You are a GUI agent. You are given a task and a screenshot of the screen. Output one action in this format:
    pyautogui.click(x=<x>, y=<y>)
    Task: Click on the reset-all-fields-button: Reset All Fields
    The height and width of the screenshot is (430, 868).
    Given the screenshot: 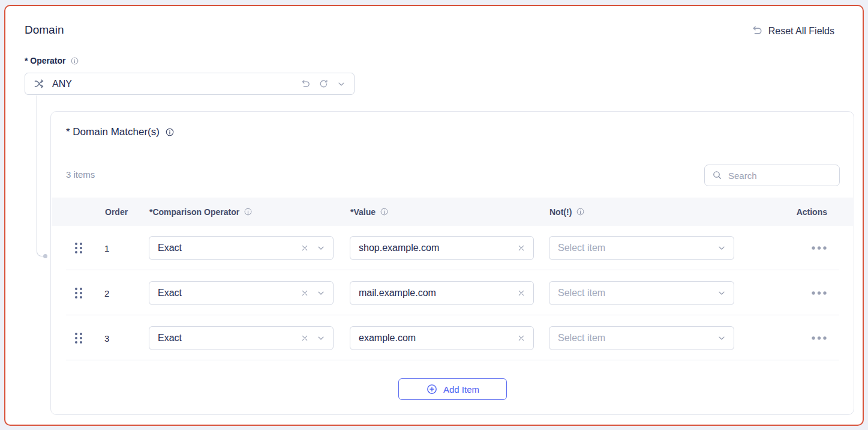 What is the action you would take?
    pyautogui.click(x=792, y=31)
    